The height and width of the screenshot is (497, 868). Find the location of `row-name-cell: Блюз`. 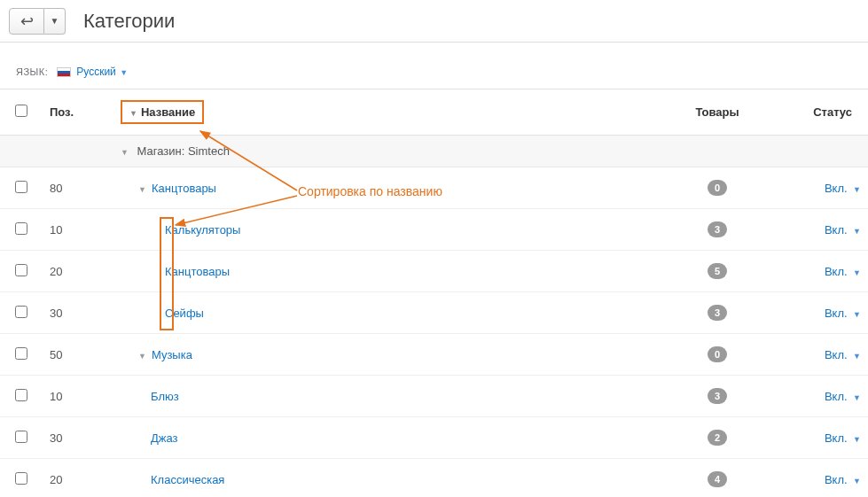

row-name-cell: Блюз is located at coordinates (379, 397).